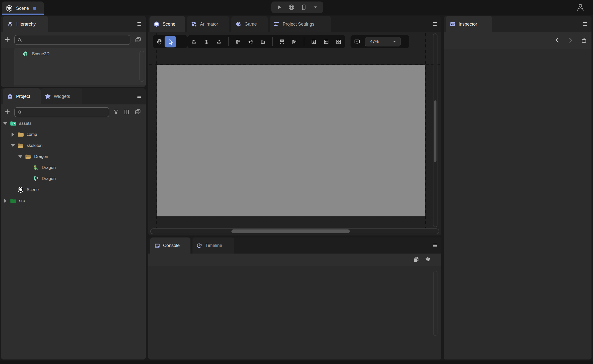  I want to click on tab-console: Console, so click(170, 246).